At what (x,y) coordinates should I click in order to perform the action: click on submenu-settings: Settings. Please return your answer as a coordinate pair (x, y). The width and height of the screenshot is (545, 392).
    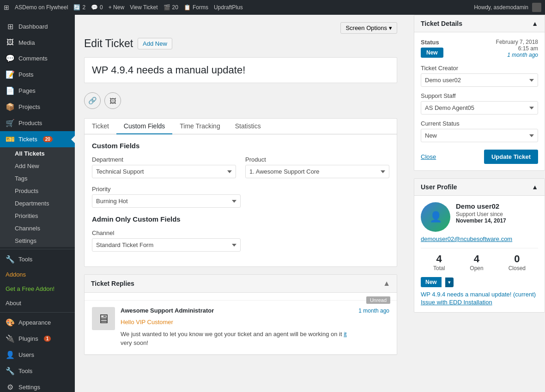
    Looking at the image, I should click on (37, 241).